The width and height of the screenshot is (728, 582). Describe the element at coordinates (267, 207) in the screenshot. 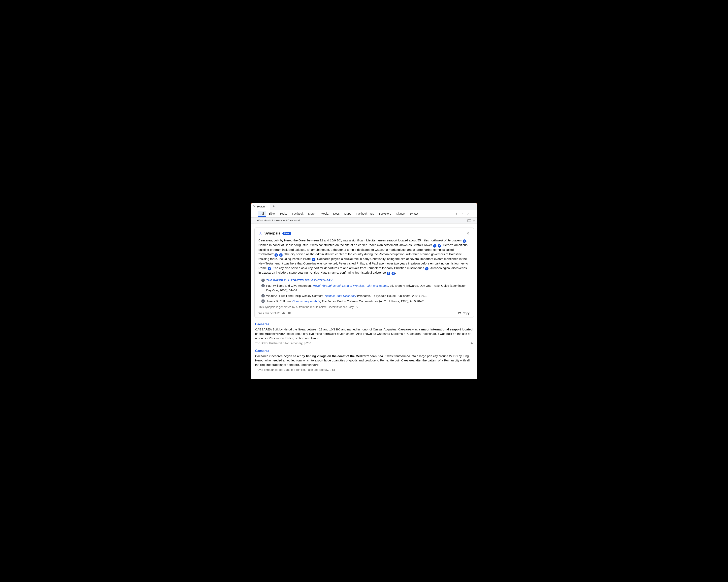

I see `close-icon: ✕` at that location.